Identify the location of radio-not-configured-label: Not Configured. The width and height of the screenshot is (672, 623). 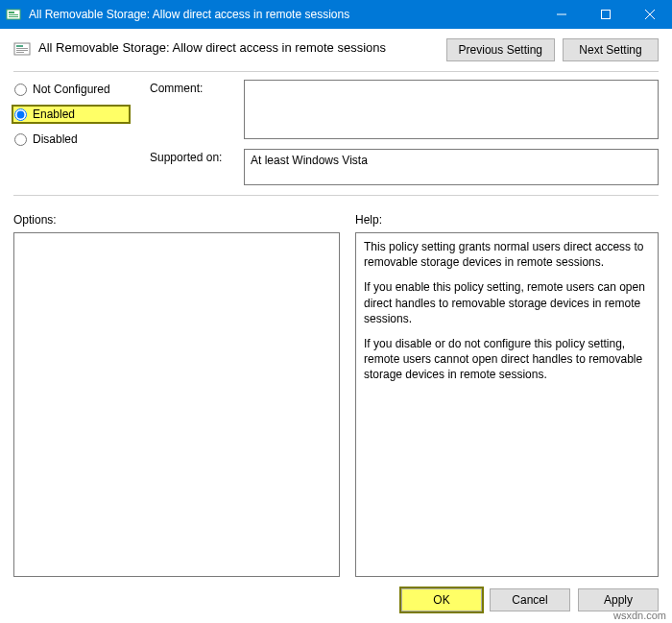
(71, 89).